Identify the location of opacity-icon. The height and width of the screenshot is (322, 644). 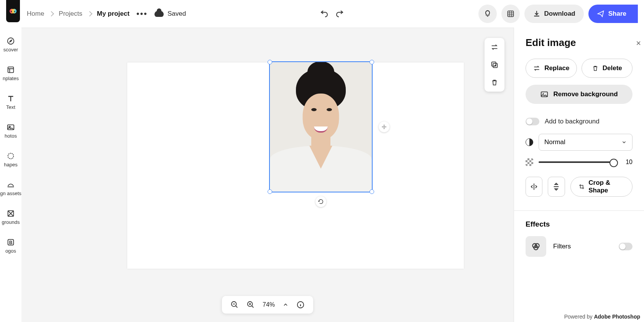
(529, 162).